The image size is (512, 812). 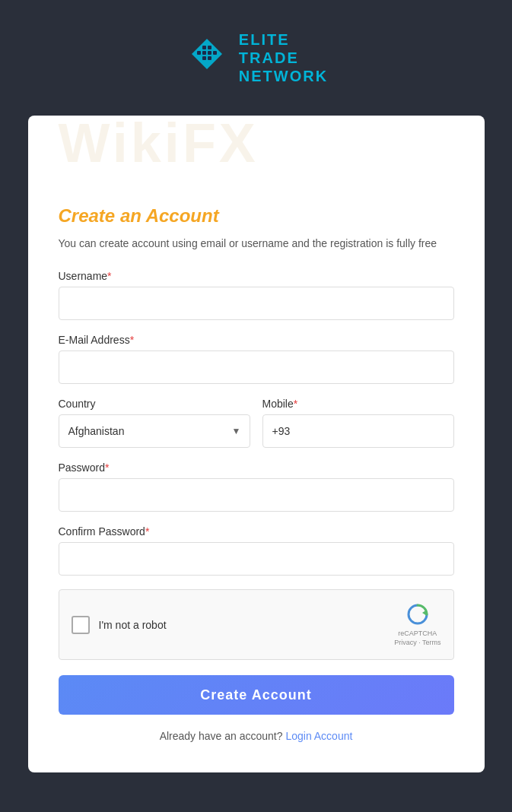 I want to click on confirm-password-label: Confirm Password*, so click(x=256, y=531).